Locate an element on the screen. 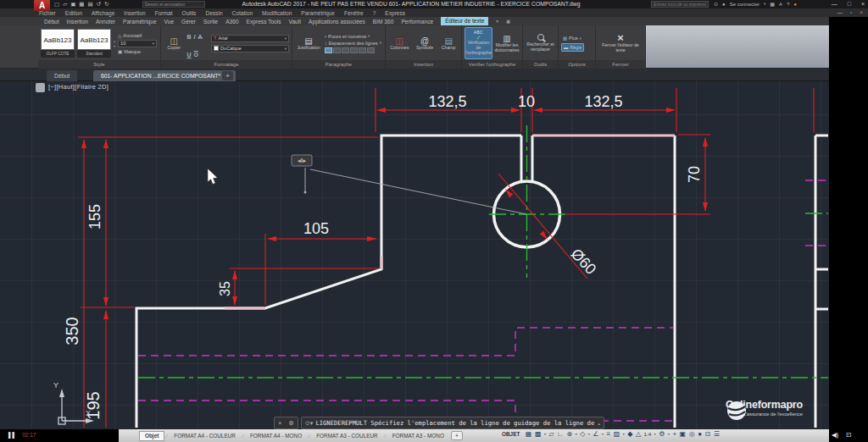 Image resolution: width=868 pixels, height=442 pixels. selection-cycling-icon: ◆ is located at coordinates (630, 434).